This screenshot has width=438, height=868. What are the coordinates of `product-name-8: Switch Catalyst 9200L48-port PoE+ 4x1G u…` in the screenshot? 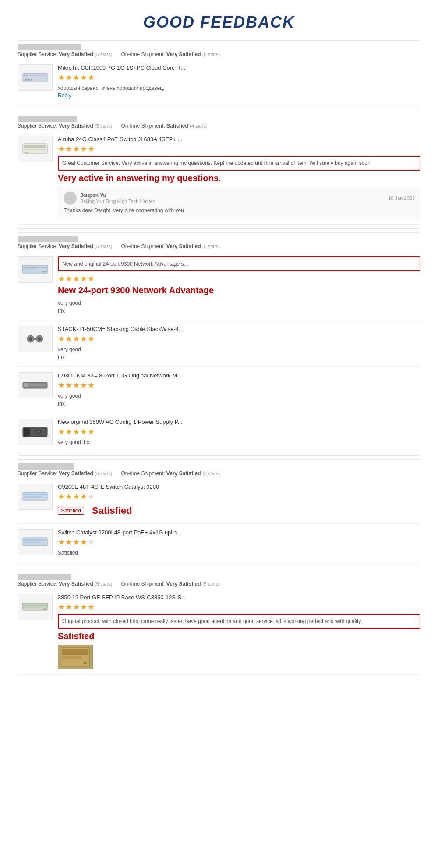 It's located at (239, 532).